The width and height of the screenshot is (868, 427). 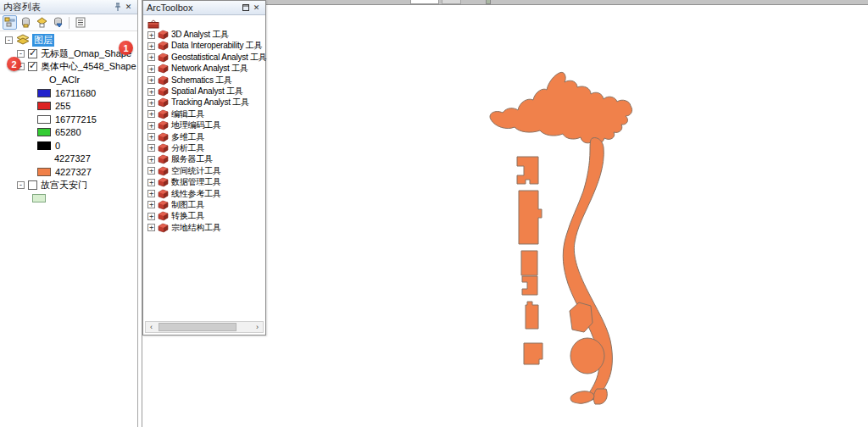 I want to click on toolbox-item: +宗地结构工具, so click(x=204, y=227).